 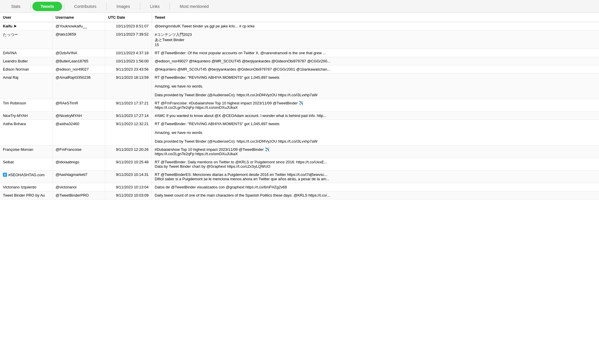 What do you see at coordinates (194, 6) in the screenshot?
I see `tab-most-mentioned: Most mentioned` at bounding box center [194, 6].